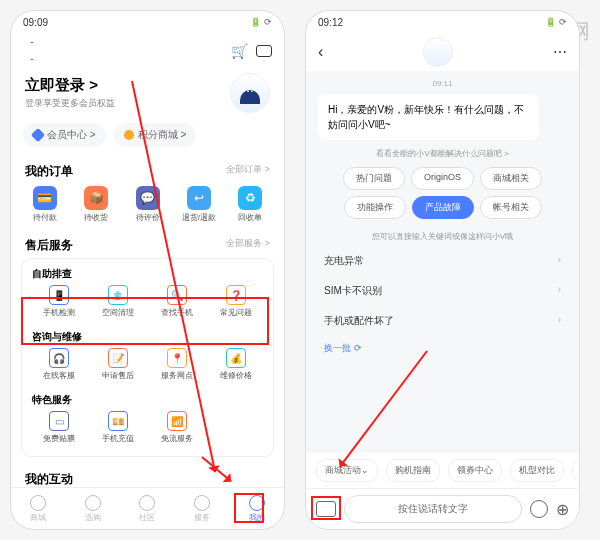 The height and width of the screenshot is (540, 600). What do you see at coordinates (442, 84) in the screenshot?
I see `chat-timestamp: 09:11` at bounding box center [442, 84].